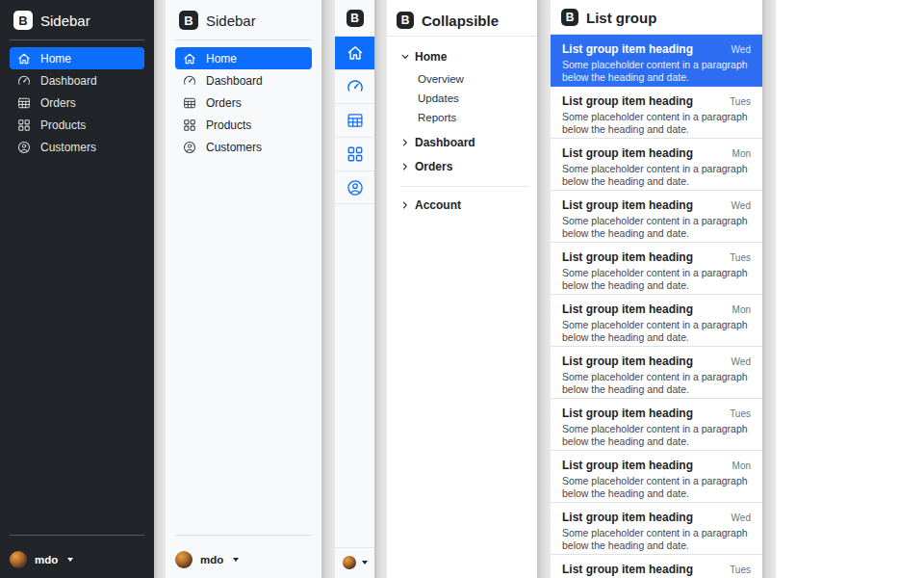  Describe the element at coordinates (354, 563) in the screenshot. I see `user-dropdown` at that location.